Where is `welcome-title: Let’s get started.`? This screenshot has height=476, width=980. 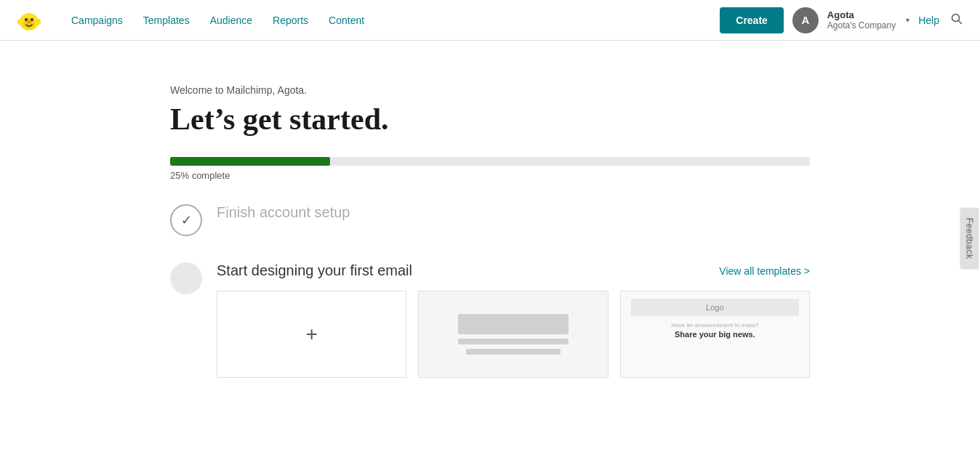 welcome-title: Let’s get started. is located at coordinates (490, 119).